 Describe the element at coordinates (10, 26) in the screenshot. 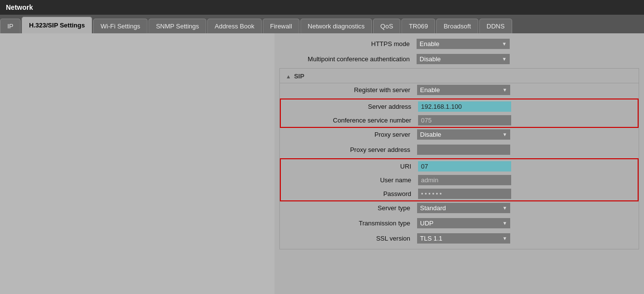

I see `tab-ip-label: IP` at that location.